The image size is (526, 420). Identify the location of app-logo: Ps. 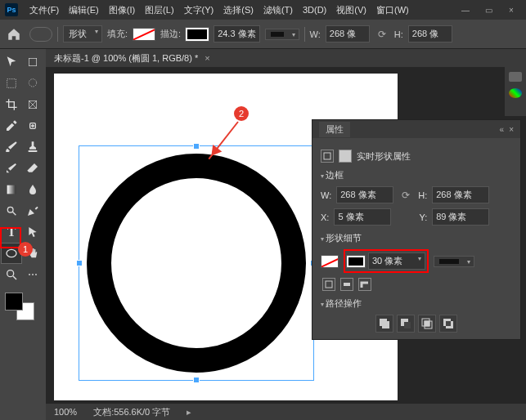
(11, 10).